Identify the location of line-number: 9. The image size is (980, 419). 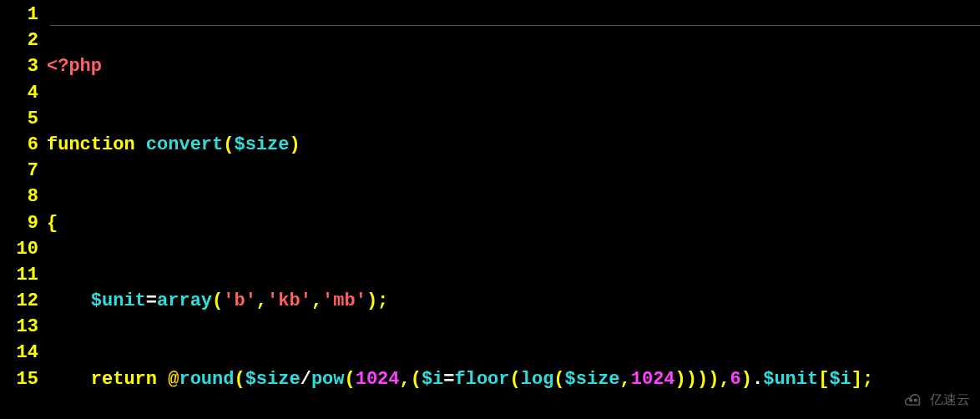
(19, 224).